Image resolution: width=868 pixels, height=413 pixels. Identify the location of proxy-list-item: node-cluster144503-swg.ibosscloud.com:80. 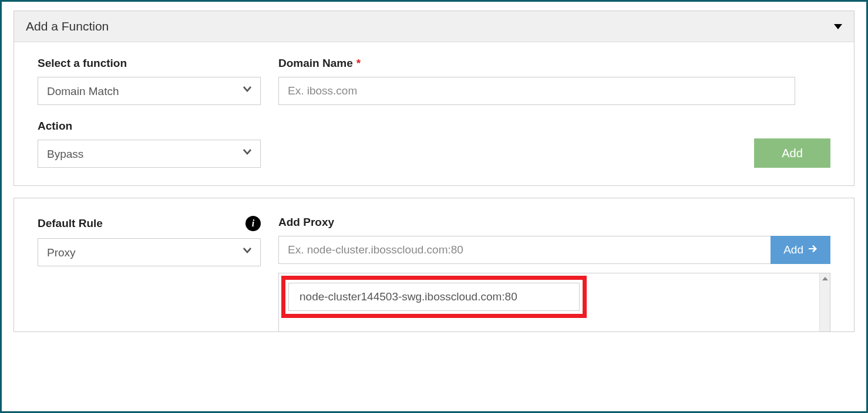
(434, 297).